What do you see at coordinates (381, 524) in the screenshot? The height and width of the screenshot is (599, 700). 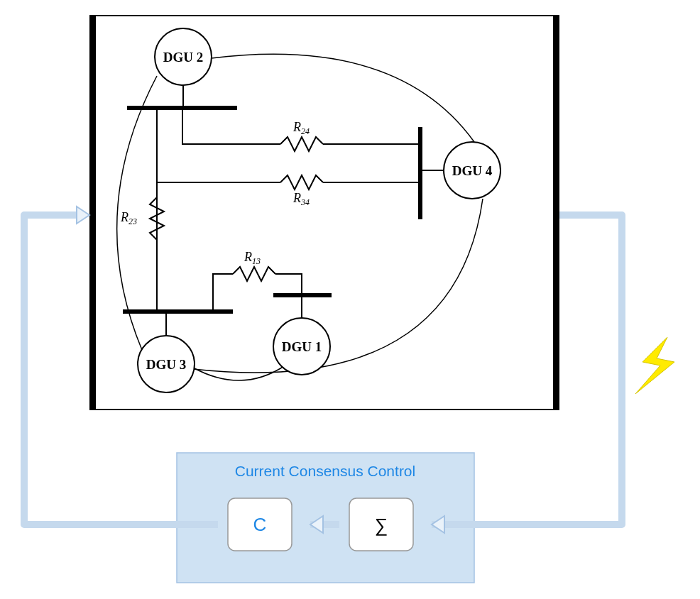 I see `block-sigma: ∑` at bounding box center [381, 524].